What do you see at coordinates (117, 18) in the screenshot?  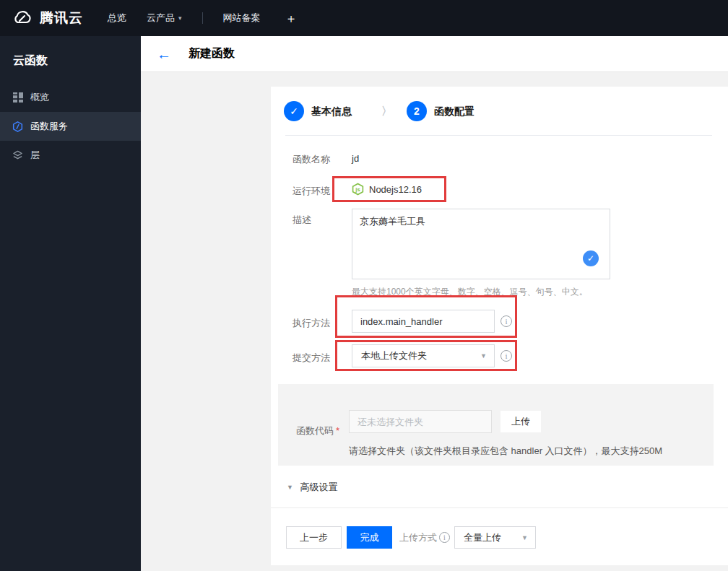 I see `topnav-item-overview: 总览` at bounding box center [117, 18].